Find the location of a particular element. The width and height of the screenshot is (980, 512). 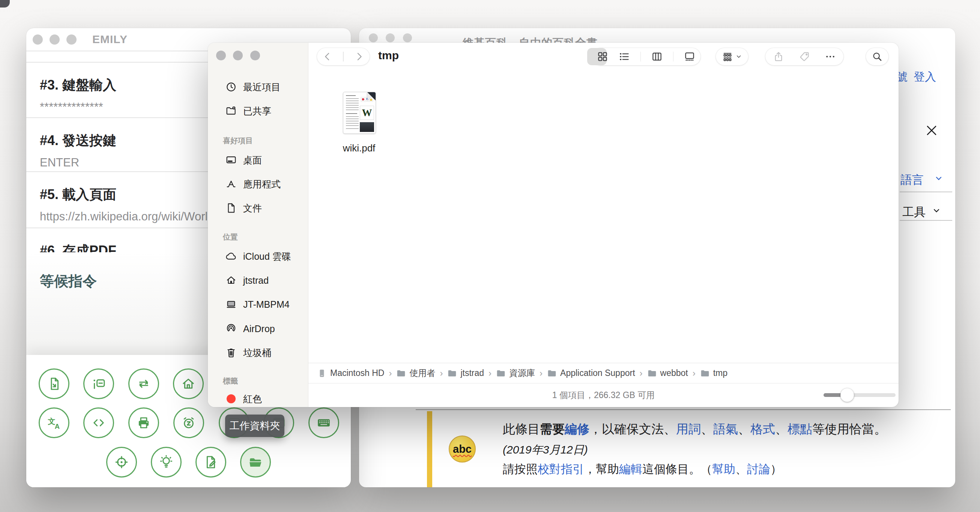

home-button is located at coordinates (189, 384).